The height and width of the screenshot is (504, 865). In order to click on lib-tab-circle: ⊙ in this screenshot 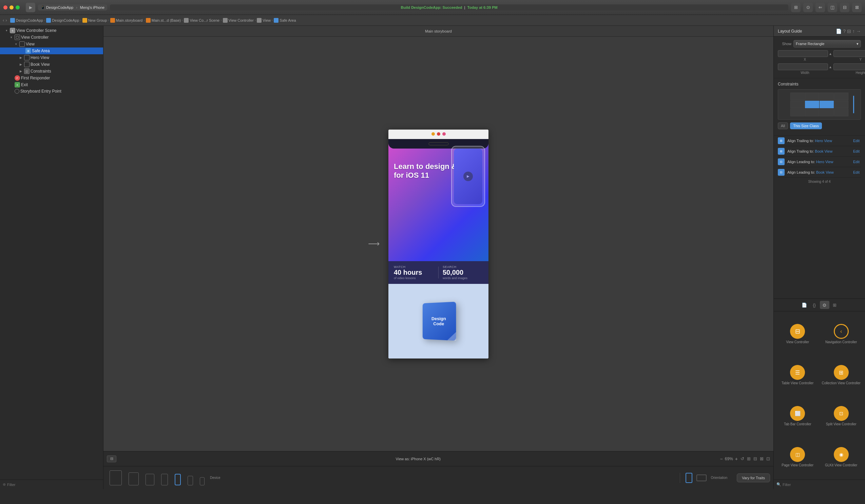, I will do `click(824, 305)`.